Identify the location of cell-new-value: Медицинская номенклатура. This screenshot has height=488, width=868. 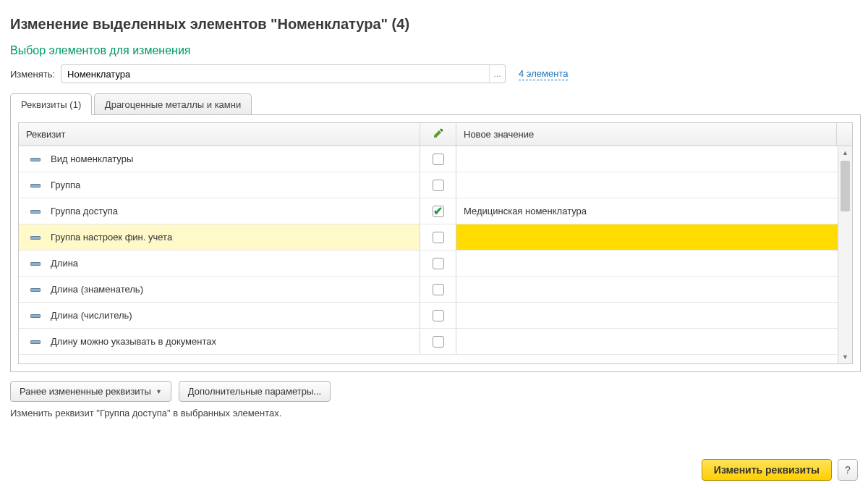
(654, 211).